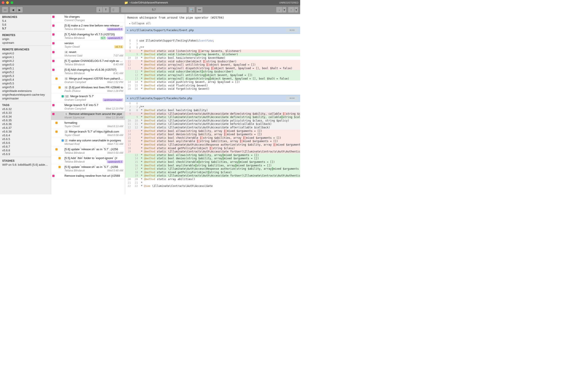  I want to click on sidebar-item: origin/feature/eloquent-cache-key, so click(26, 95).